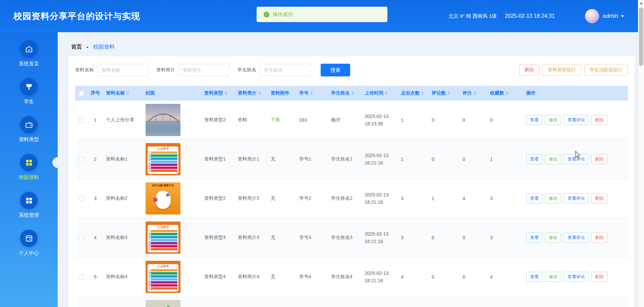 The height and width of the screenshot is (307, 644). What do you see at coordinates (29, 59) in the screenshot?
I see `sidebar-item-home: 系统首页` at bounding box center [29, 59].